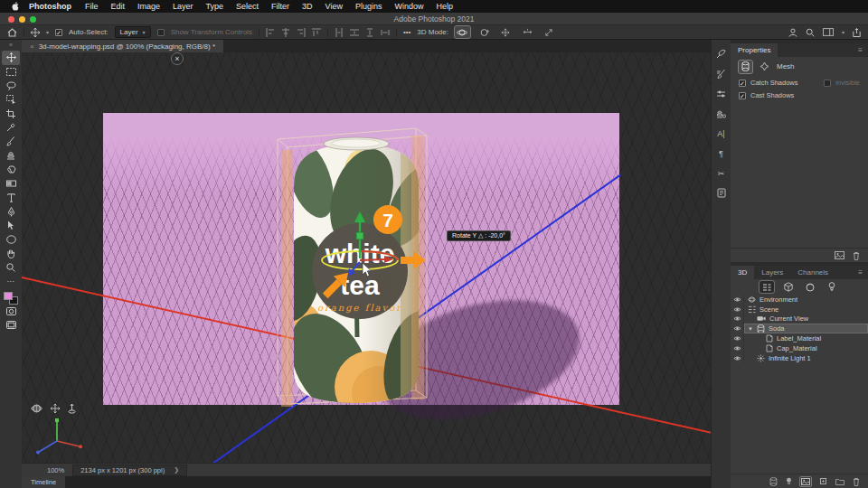 The width and height of the screenshot is (868, 488). I want to click on filter-materials-icon, so click(810, 287).